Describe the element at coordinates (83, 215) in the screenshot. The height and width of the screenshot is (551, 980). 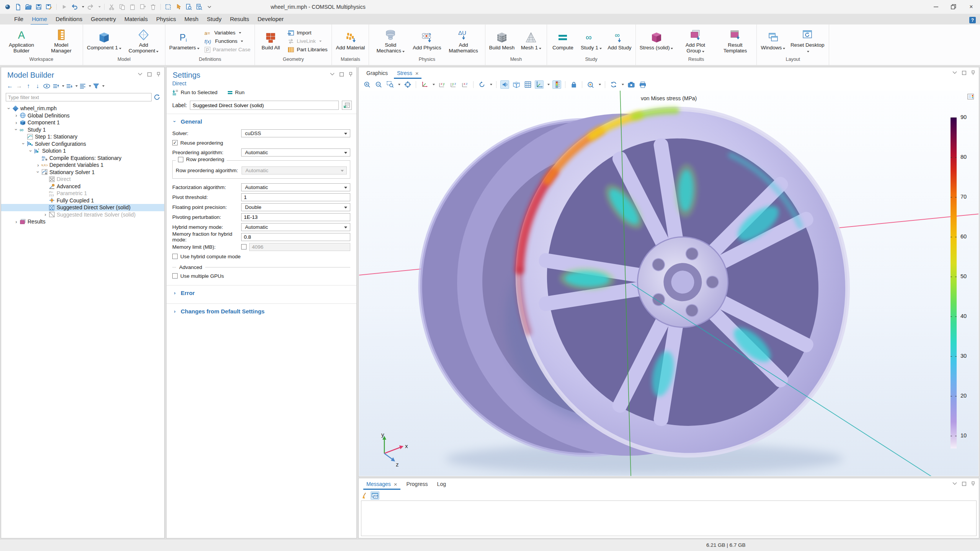
I see `tree-item-suggested-iterative-solver: › Suggested Iterative Solver (solid)` at that location.